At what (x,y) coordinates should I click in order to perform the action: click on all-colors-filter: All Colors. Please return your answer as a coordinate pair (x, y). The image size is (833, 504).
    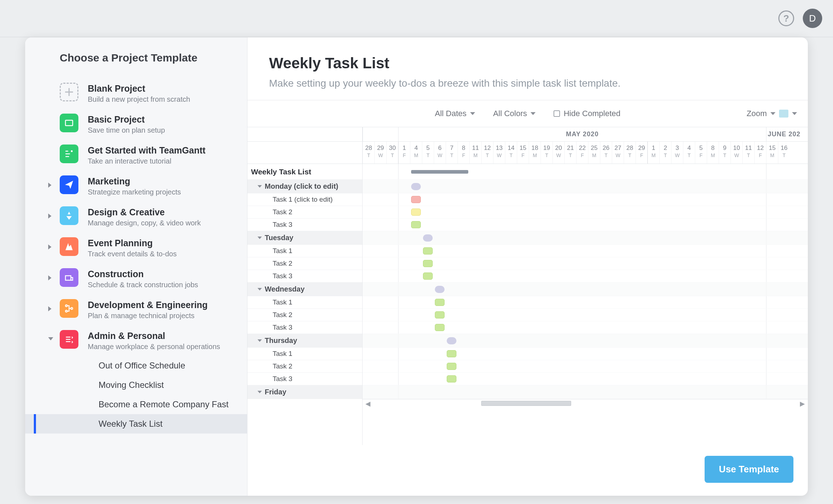
    Looking at the image, I should click on (514, 114).